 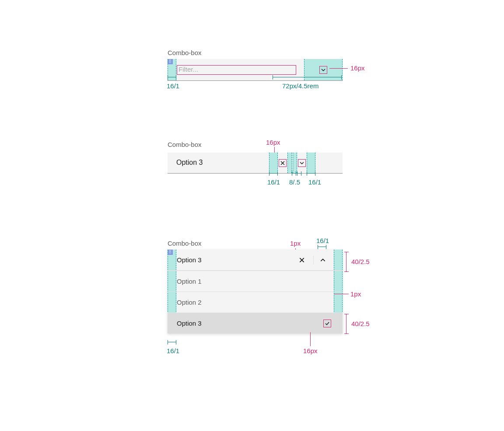 I want to click on dim-bottom-left, so click(x=172, y=342).